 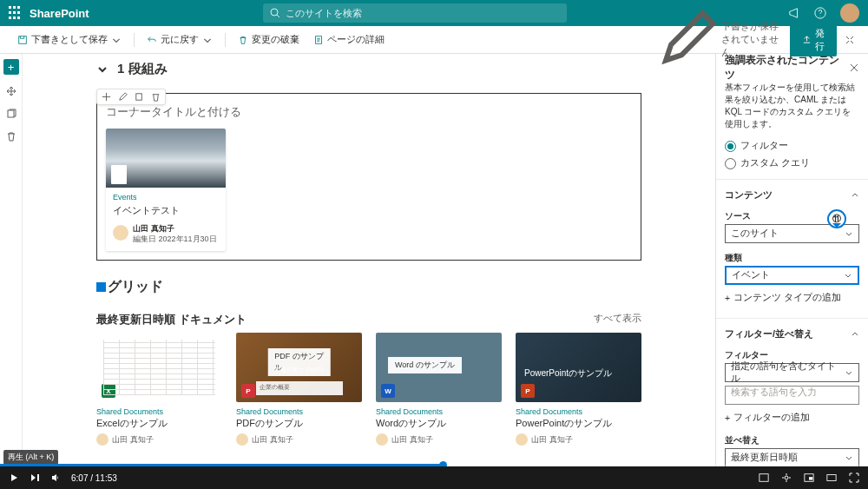 I want to click on save-icon, so click(x=23, y=40).